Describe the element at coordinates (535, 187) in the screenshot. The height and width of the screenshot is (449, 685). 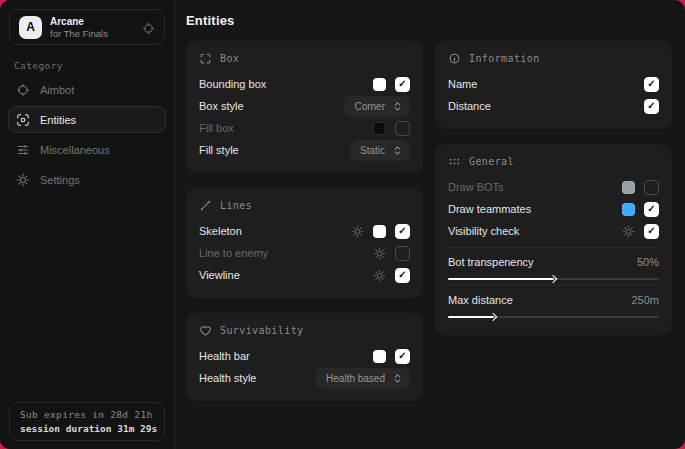
I see `setting-label: Draw BOTs` at that location.